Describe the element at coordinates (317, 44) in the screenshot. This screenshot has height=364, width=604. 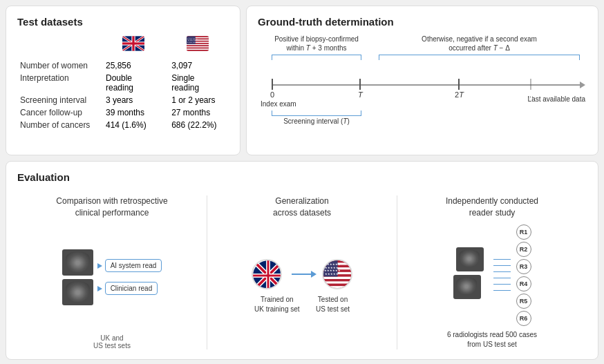
I see `positive-label: Positive if biopsy-confirmedwithin T + 3…` at that location.